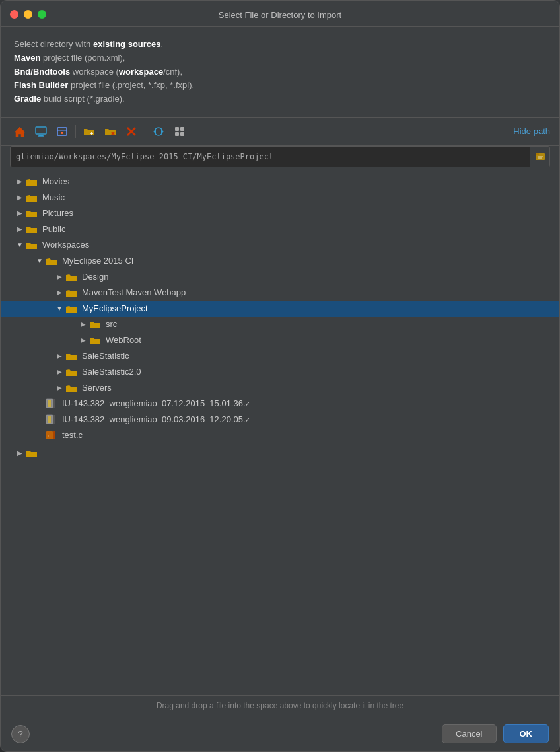  Describe the element at coordinates (28, 15) in the screenshot. I see `window-controls` at that location.